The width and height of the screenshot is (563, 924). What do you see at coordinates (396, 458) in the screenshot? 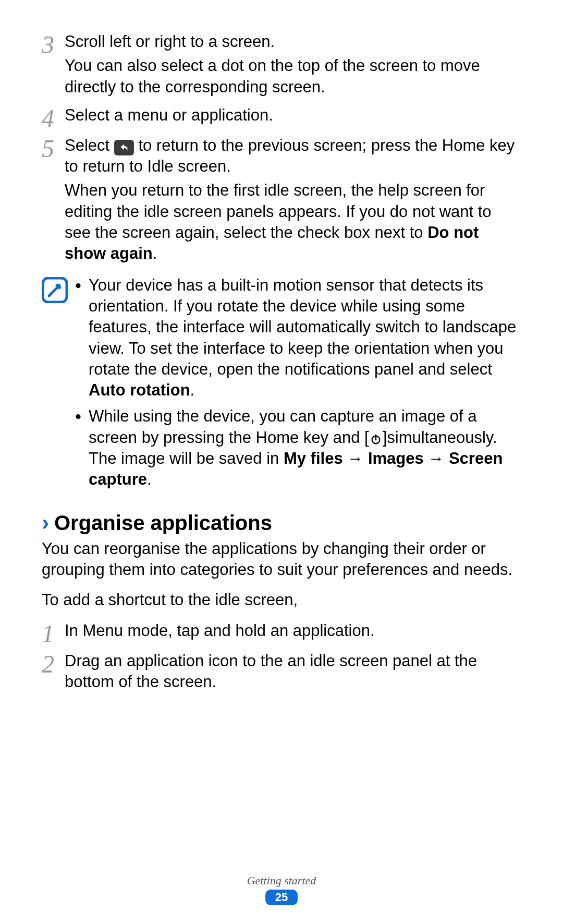
I see `bold-text: Images` at bounding box center [396, 458].